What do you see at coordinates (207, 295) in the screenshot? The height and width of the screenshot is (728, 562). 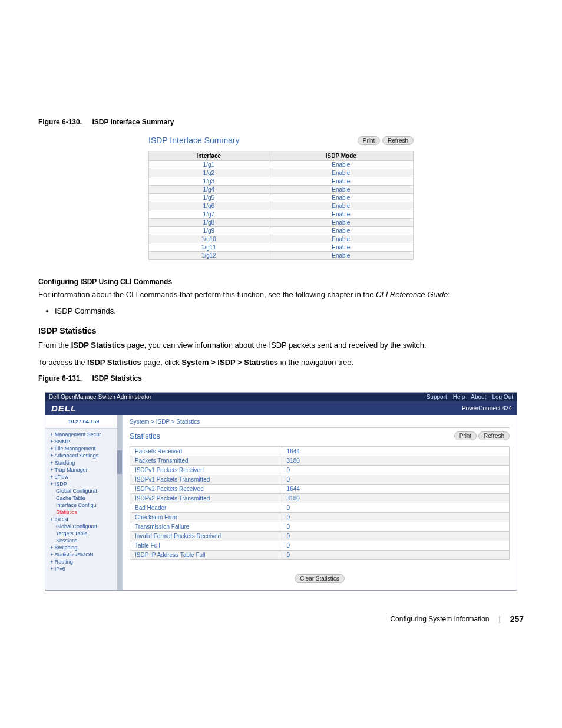 I see `cli-text-1: For information about the CLI commands t…` at bounding box center [207, 295].